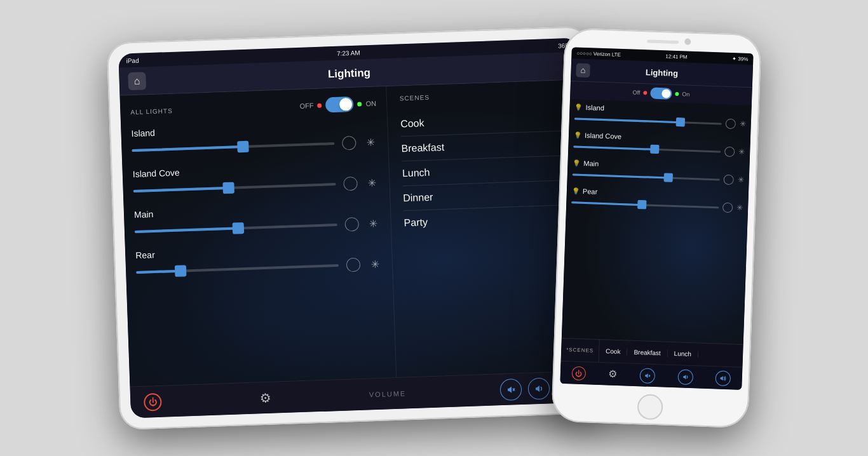 The image size is (868, 456). What do you see at coordinates (603, 136) in the screenshot?
I see `iphone-light-name-island-cove: Island Cove` at bounding box center [603, 136].